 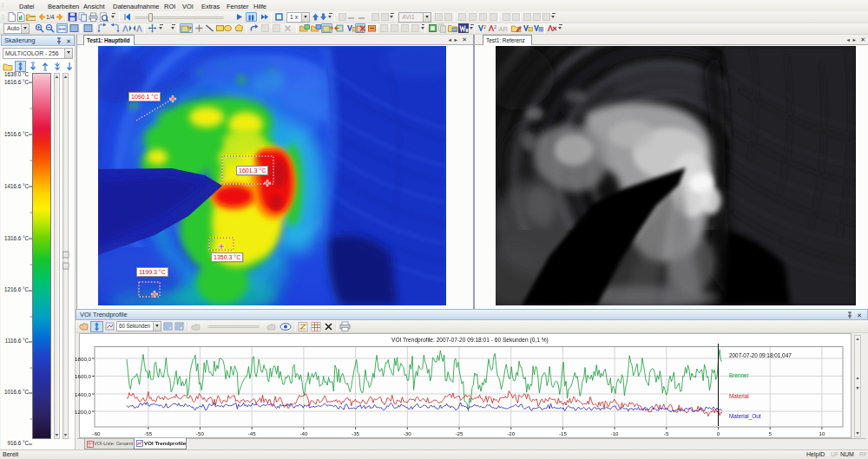 I want to click on svg-text: -45, so click(x=253, y=434).